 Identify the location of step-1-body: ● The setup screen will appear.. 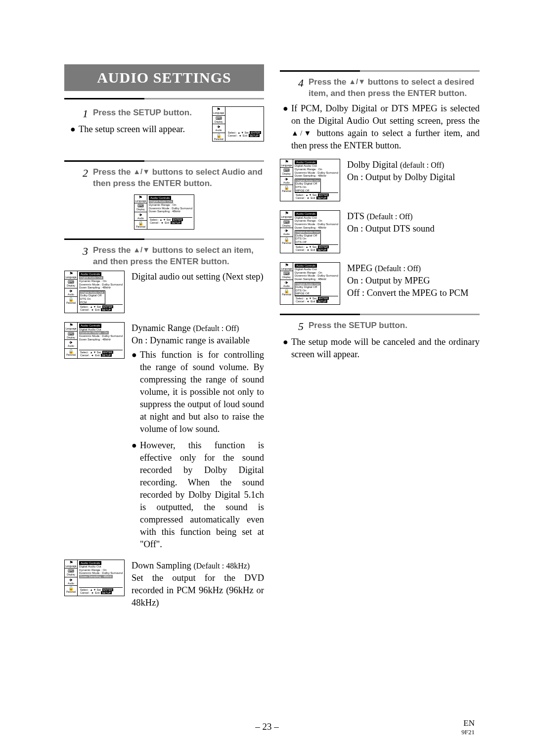
(138, 130).